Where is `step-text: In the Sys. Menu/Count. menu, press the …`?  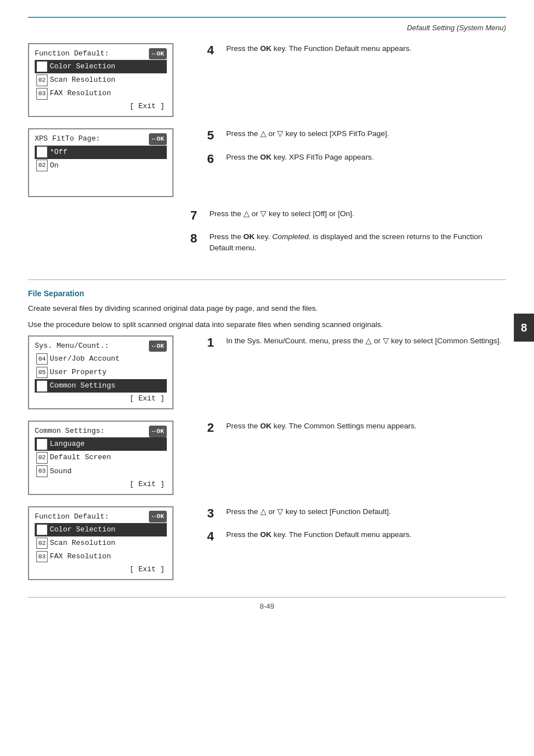 step-text: In the Sys. Menu/Count. menu, press the … is located at coordinates (364, 341).